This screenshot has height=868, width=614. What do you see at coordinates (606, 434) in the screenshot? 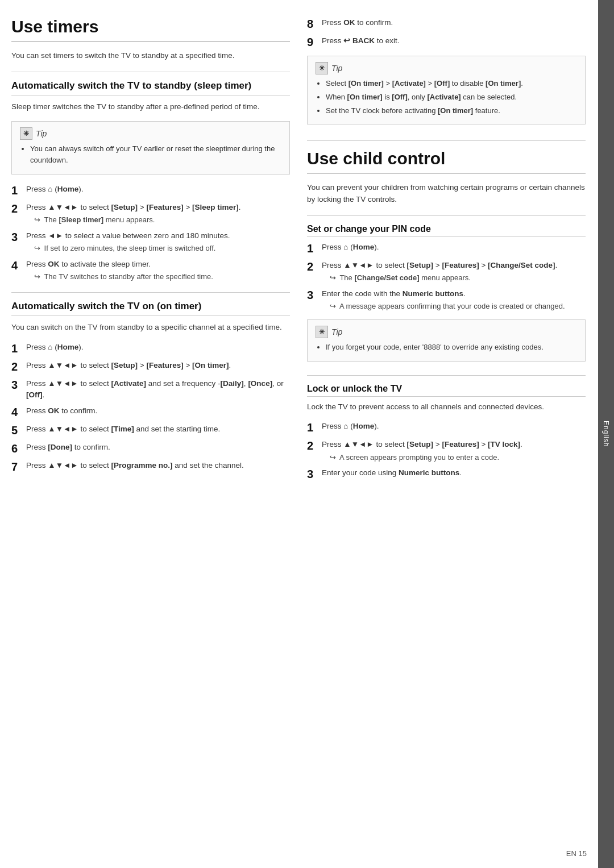
I see `language-tab-label: English` at bounding box center [606, 434].